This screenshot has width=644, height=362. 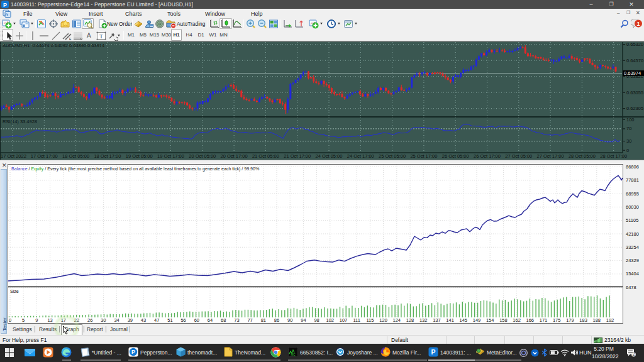 What do you see at coordinates (70, 39) in the screenshot?
I see `svg-text: E` at bounding box center [70, 39].